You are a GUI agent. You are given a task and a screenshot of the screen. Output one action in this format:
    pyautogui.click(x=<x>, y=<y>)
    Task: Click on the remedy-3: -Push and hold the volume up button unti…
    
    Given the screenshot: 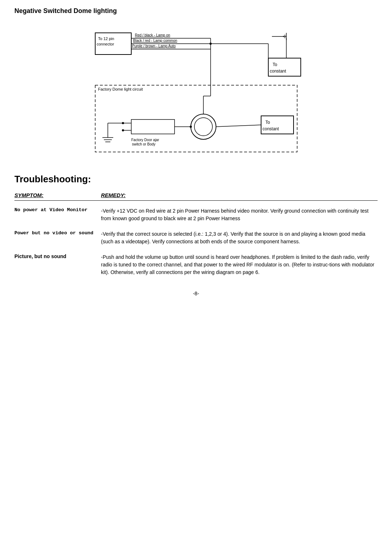 What is the action you would take?
    pyautogui.click(x=239, y=265)
    